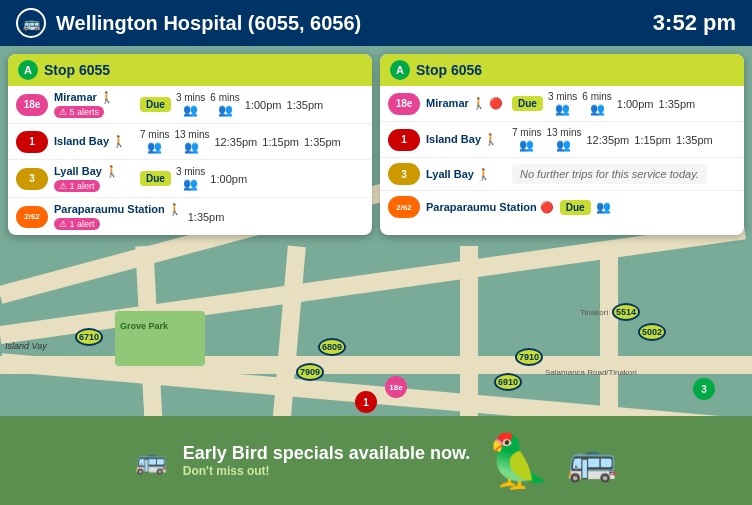 Image resolution: width=752 pixels, height=505 pixels. Describe the element at coordinates (704, 389) in the screenshot. I see `marker-bus-3: 3` at that location.